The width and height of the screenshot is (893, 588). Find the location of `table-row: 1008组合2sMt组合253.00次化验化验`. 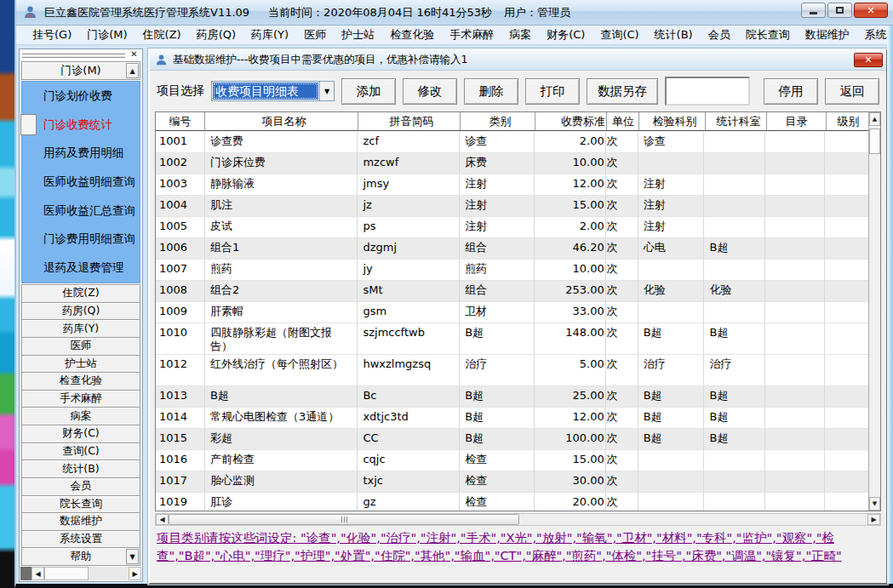

table-row: 1008组合2sMt组合253.00次化验化验 is located at coordinates (512, 291).